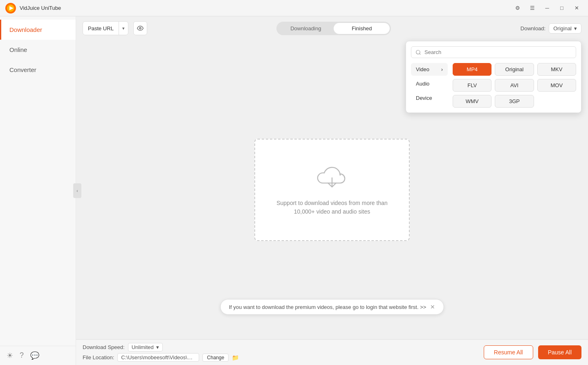 This screenshot has height=365, width=588. What do you see at coordinates (328, 307) in the screenshot?
I see `notification-text: If you want to download the premium vide…` at bounding box center [328, 307].